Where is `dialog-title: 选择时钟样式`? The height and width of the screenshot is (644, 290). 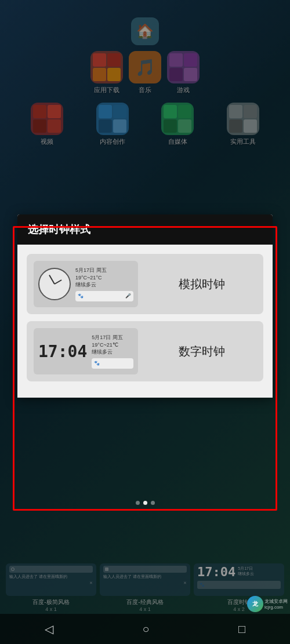
dialog-title: 选择时钟样式 is located at coordinates (145, 230).